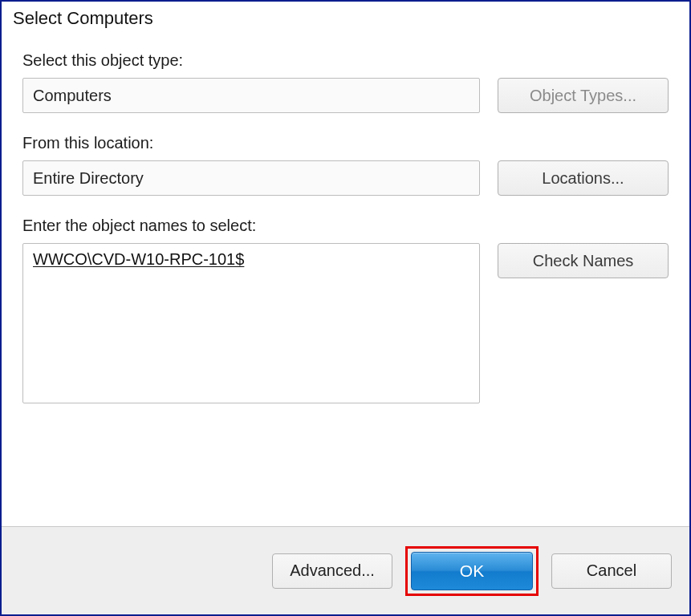 This screenshot has height=616, width=691. Describe the element at coordinates (345, 61) in the screenshot. I see `object-type-label: Select this object type:` at that location.